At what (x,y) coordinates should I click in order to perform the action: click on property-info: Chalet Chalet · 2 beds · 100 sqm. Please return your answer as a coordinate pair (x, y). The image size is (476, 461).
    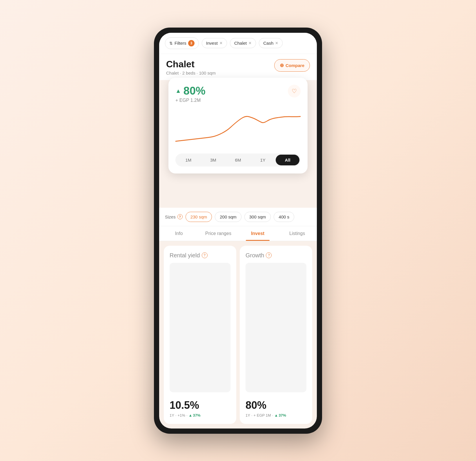
    Looking at the image, I should click on (191, 67).